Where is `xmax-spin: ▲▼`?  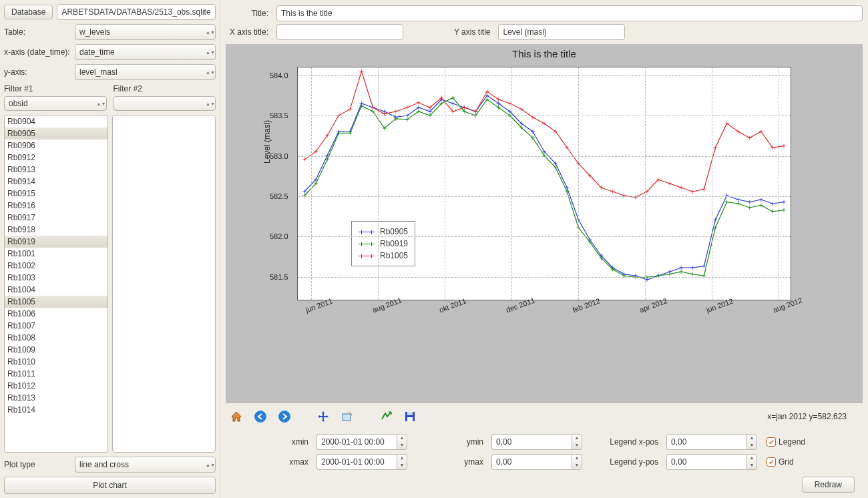 xmax-spin: ▲▼ is located at coordinates (402, 462).